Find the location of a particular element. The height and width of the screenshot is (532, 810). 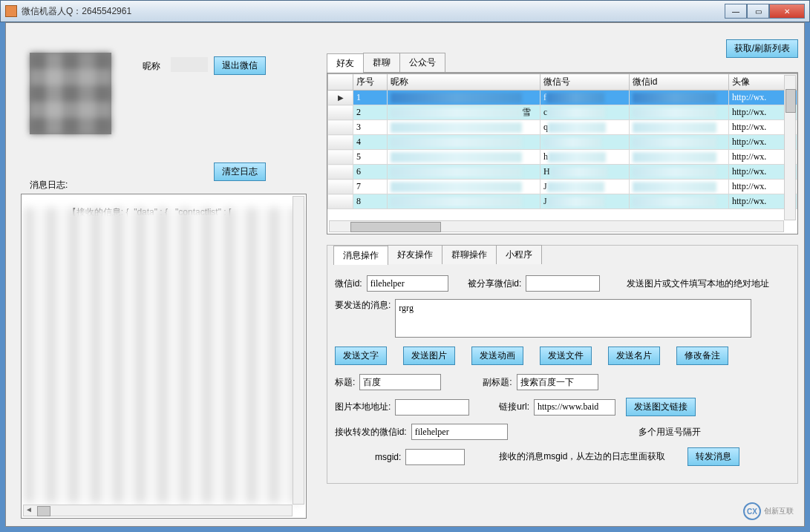

table-row: 4http://wx. is located at coordinates (563, 142).